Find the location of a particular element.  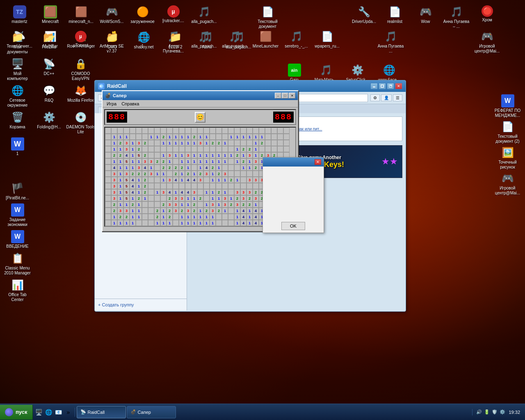

menu-game: Игра is located at coordinates (112, 104).